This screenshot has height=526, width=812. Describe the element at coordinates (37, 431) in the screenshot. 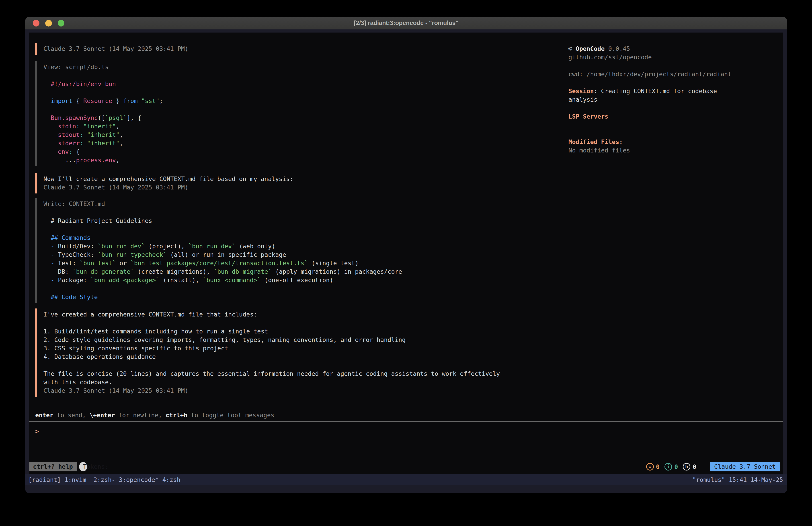

I see `prompt-caret: >` at that location.